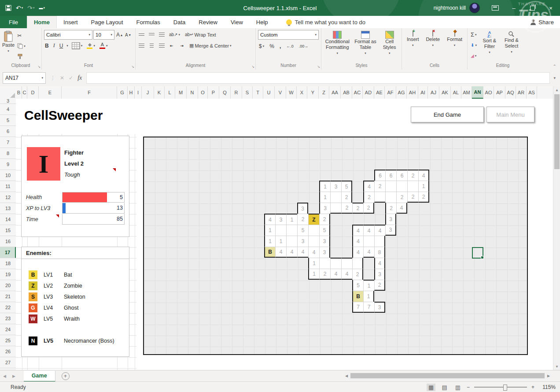  I want to click on comment-indicator, so click(114, 170).